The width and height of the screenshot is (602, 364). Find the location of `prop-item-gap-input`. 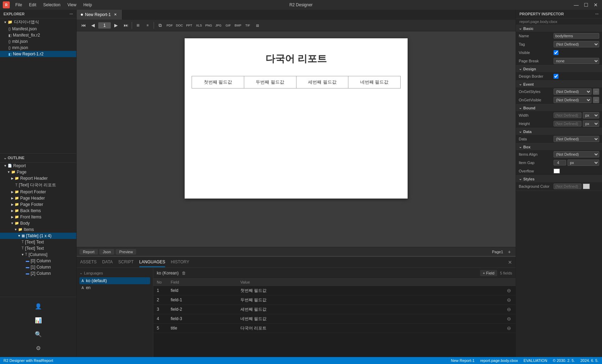

prop-item-gap-input is located at coordinates (560, 163).